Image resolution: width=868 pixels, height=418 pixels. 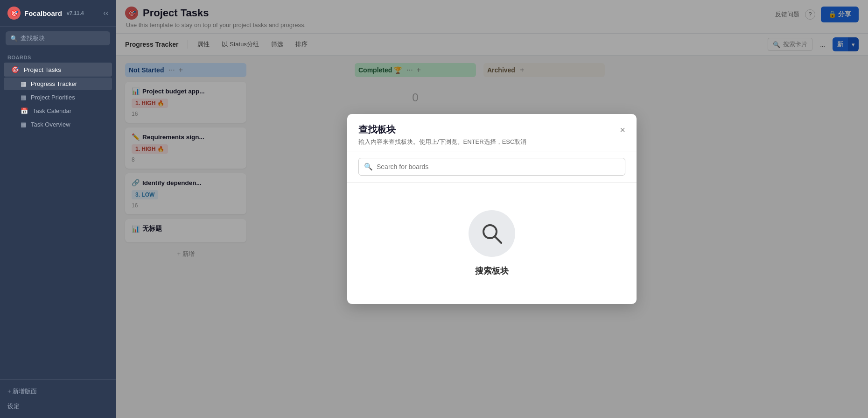 I want to click on search-icon: 🔍, so click(x=14, y=38).